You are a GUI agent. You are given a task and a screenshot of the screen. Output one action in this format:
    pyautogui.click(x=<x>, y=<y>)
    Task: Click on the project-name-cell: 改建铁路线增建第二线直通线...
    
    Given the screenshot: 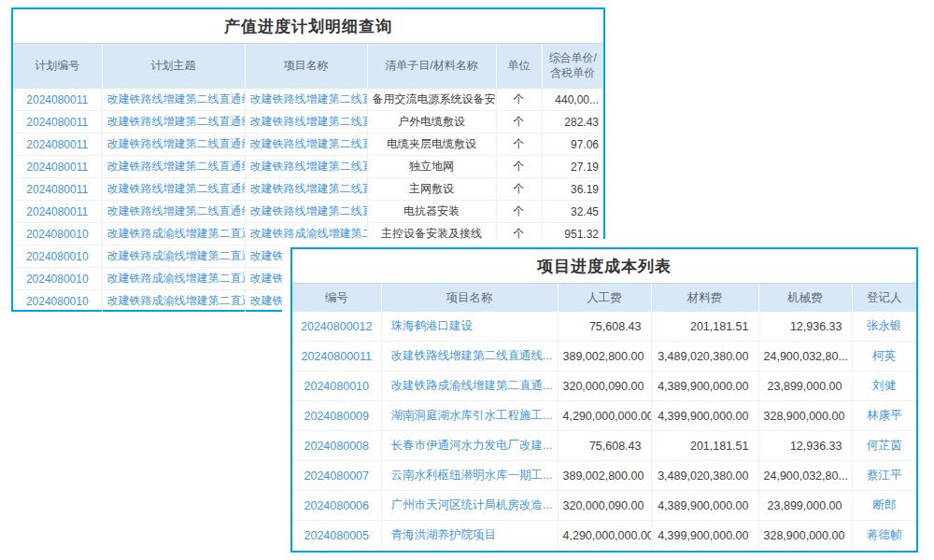 What is the action you would take?
    pyautogui.click(x=469, y=357)
    